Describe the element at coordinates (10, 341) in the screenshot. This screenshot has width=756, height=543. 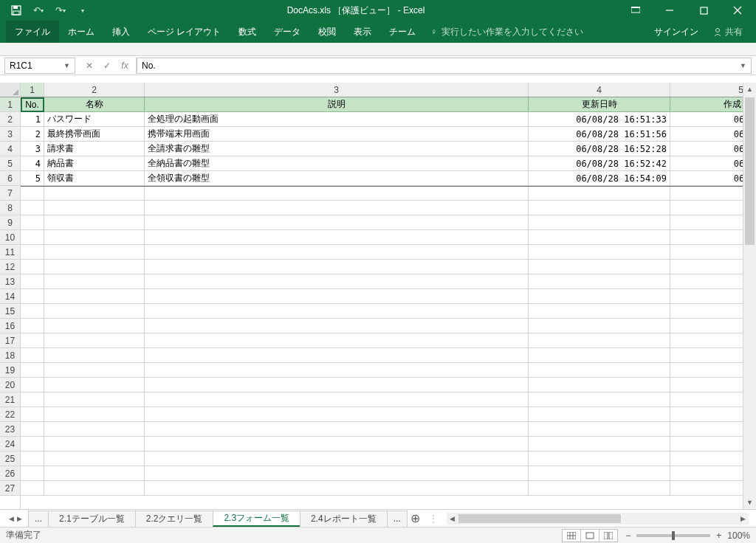
I see `row-header-17: 17` at that location.